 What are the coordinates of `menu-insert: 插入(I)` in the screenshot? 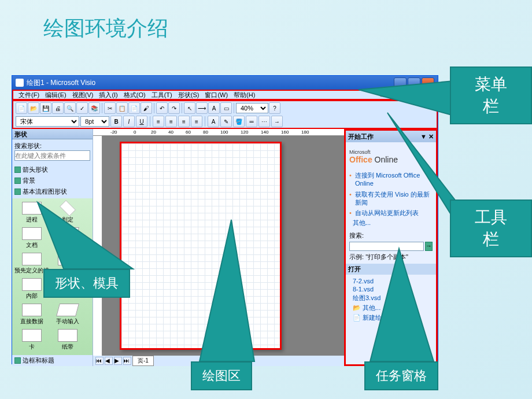 It's located at (108, 95).